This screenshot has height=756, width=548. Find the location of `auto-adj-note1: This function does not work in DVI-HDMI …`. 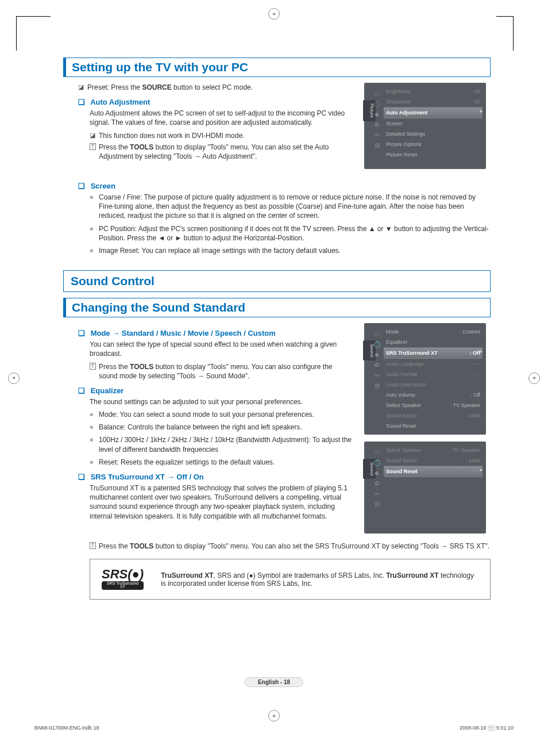

auto-adj-note1: This function does not work in DVI-HDMI … is located at coordinates (226, 136).